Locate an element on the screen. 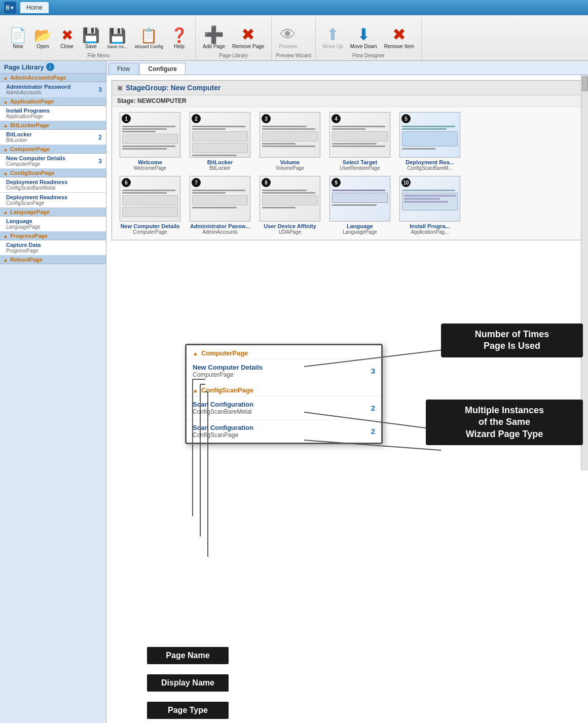  popup-item-scan-config-1: Scan Configuration ConfigScanBareMetal 2 is located at coordinates (284, 408).